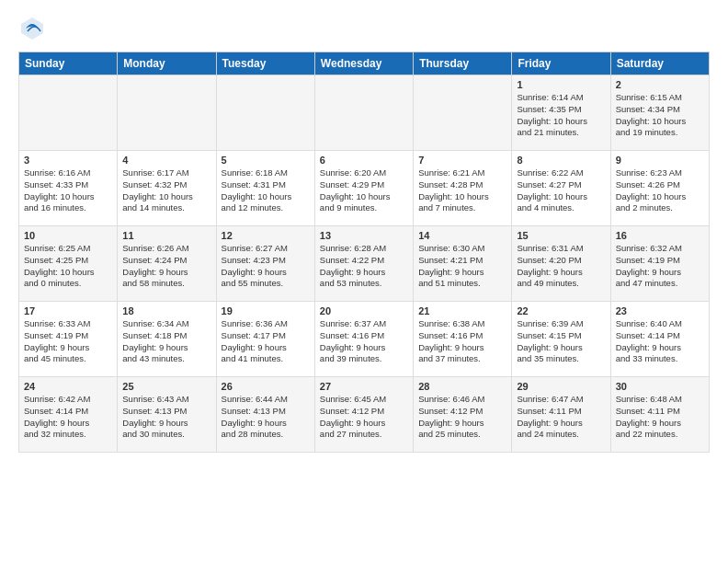 This screenshot has width=728, height=563. I want to click on calendar-cell: 4Sunrise: 6:17 AMSunset: 4:32 PMDaylight…, so click(167, 189).